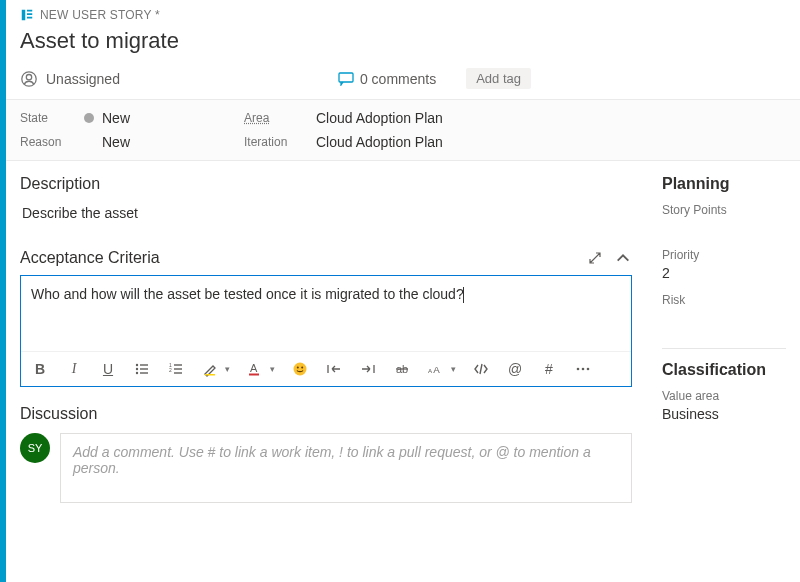 The width and height of the screenshot is (800, 582). I want to click on value-area-label: Value area, so click(724, 396).